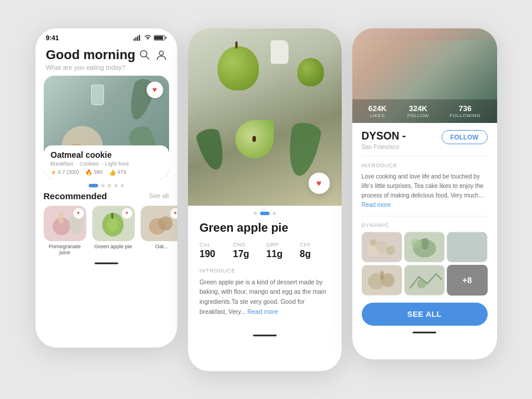 The image size is (532, 399). What do you see at coordinates (262, 312) in the screenshot?
I see `read-more-link: Read more` at bounding box center [262, 312].